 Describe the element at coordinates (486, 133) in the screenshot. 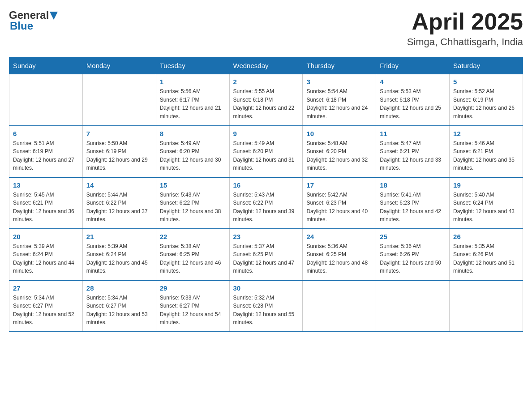

I see `day-number: 12` at that location.